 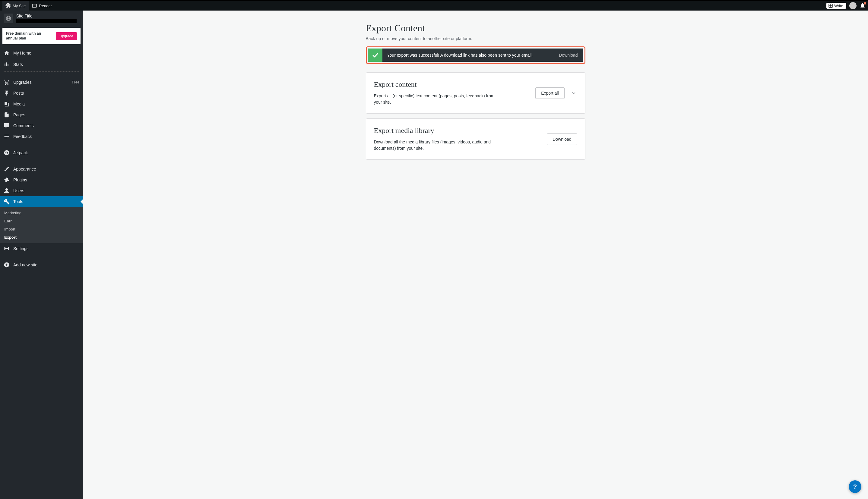 What do you see at coordinates (41, 82) in the screenshot?
I see `sidebar-item-upgrades: Upgrades Free` at bounding box center [41, 82].